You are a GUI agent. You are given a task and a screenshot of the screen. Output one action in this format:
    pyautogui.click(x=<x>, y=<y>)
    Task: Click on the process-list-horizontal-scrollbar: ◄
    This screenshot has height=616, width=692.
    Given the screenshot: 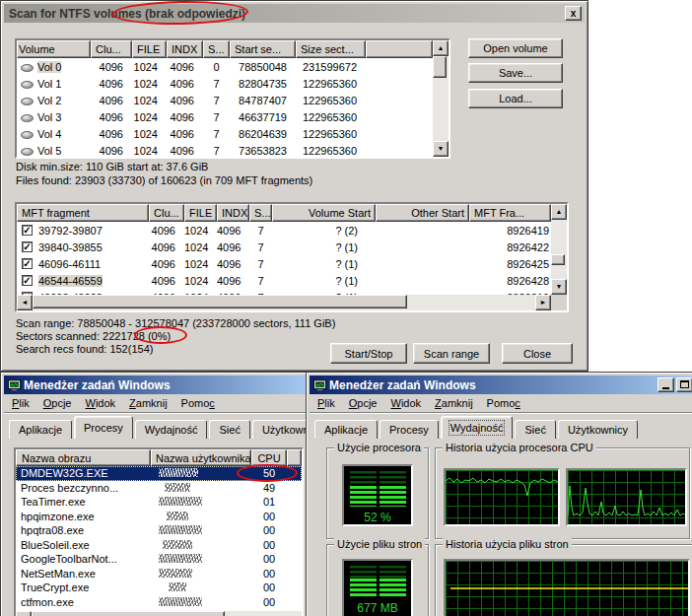 What is the action you would take?
    pyautogui.click(x=159, y=613)
    